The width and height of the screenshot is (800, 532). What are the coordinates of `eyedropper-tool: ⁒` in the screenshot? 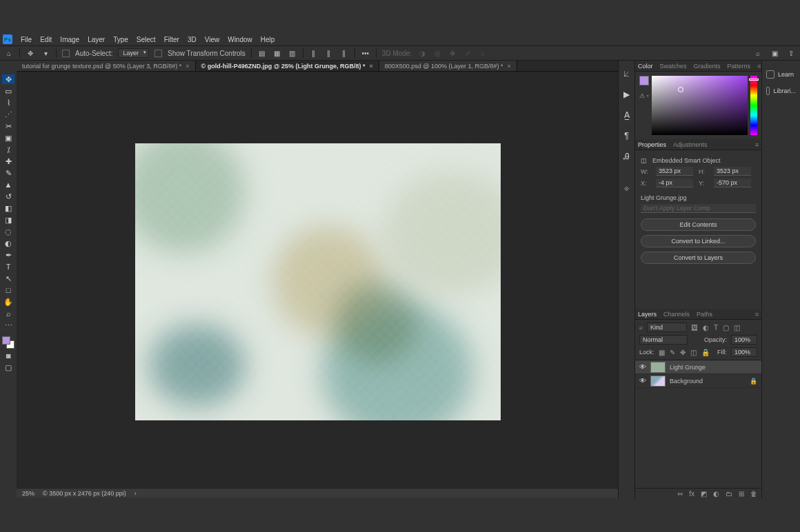 It's located at (8, 150).